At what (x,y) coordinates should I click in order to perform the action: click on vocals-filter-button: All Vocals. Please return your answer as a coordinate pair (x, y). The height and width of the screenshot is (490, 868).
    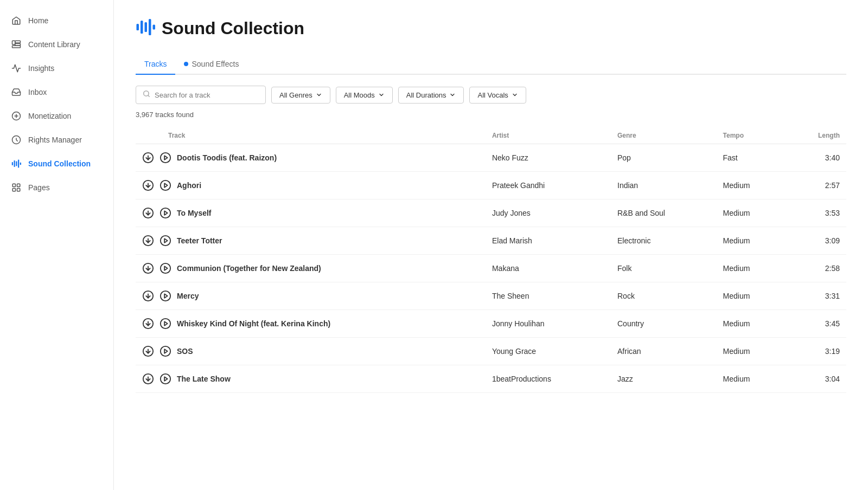
    Looking at the image, I should click on (497, 95).